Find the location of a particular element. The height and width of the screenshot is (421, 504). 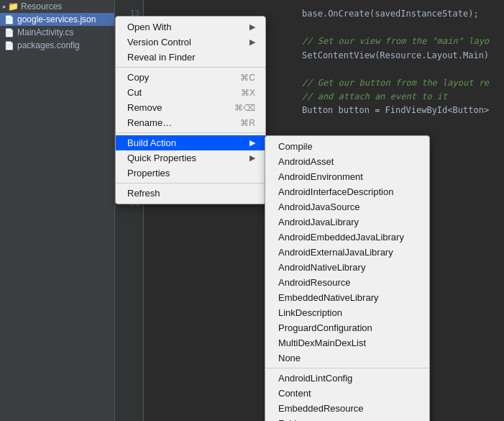

code-line-8: Button button = FindViewById<Button> is located at coordinates (403, 111).